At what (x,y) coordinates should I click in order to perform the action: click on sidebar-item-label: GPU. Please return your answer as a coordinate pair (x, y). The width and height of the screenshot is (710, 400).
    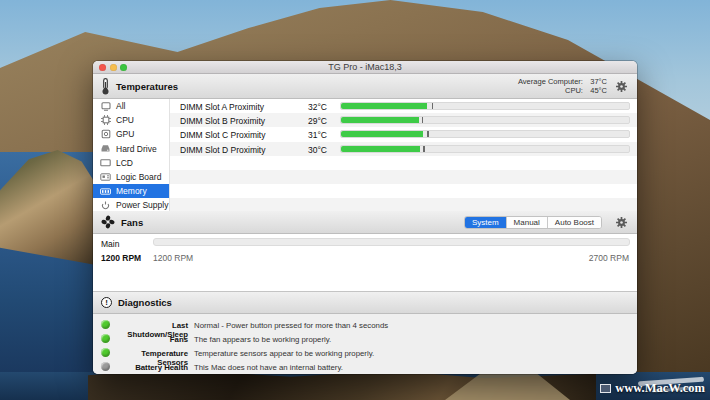
    Looking at the image, I should click on (125, 134).